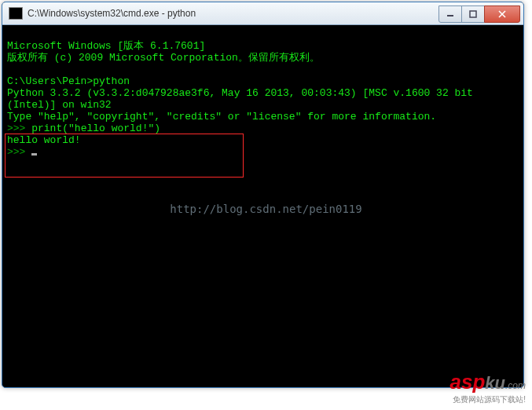 This screenshot has height=410, width=532. Describe the element at coordinates (450, 14) in the screenshot. I see `minimize-icon` at that location.